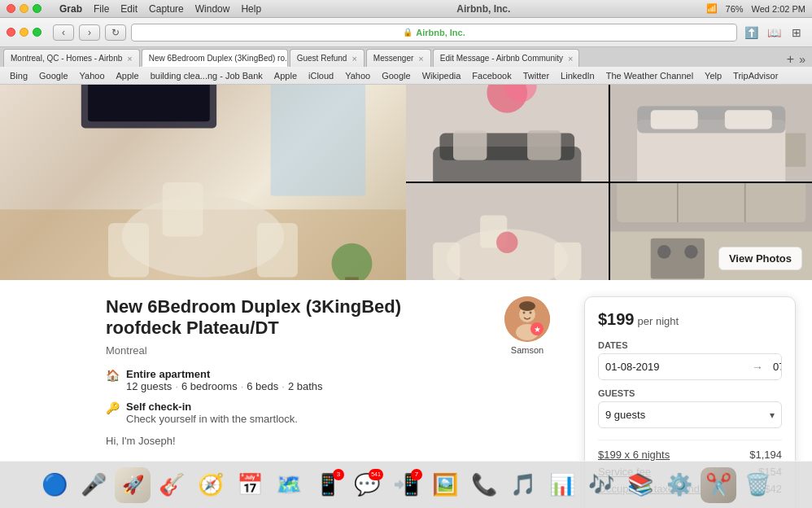 This screenshot has width=812, height=508. I want to click on checkout-date, so click(775, 366).